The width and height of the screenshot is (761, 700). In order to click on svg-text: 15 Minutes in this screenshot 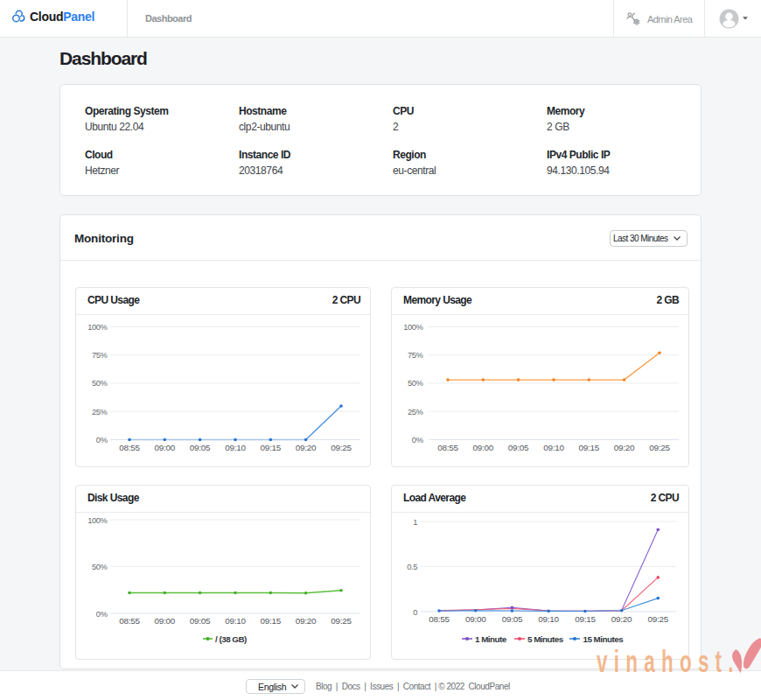, I will do `click(604, 639)`.